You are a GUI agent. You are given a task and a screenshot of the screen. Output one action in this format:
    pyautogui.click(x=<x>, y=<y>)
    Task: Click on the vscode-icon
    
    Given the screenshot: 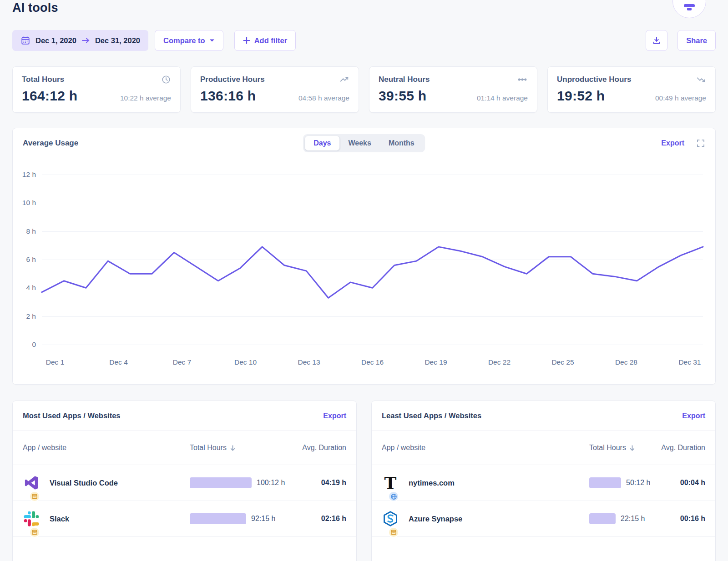 What is the action you would take?
    pyautogui.click(x=31, y=483)
    